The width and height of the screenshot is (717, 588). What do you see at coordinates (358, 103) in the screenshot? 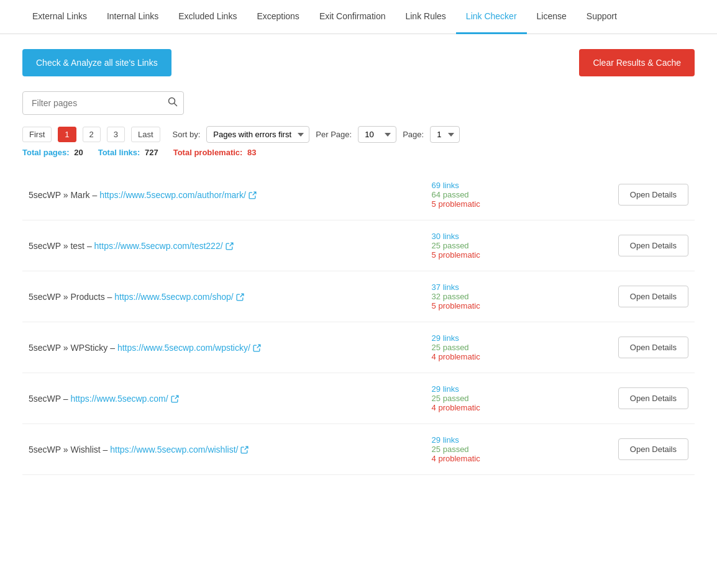
I see `filter-bar` at bounding box center [358, 103].